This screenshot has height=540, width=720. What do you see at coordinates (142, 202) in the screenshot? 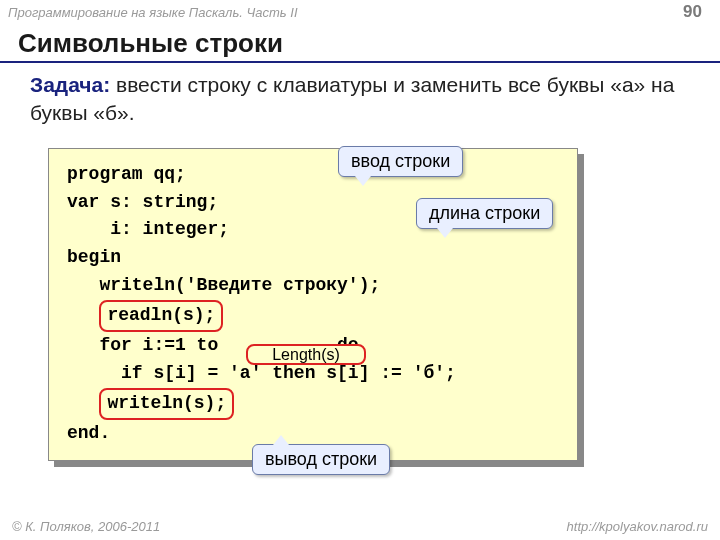
I see `code-line: var s: string;` at bounding box center [142, 202].